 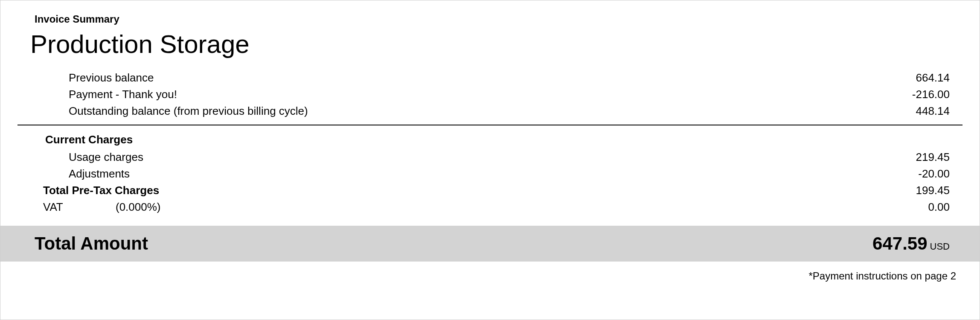 What do you see at coordinates (487, 276) in the screenshot?
I see `payment-instructions-footnote: *Payment instructions on page 2` at bounding box center [487, 276].